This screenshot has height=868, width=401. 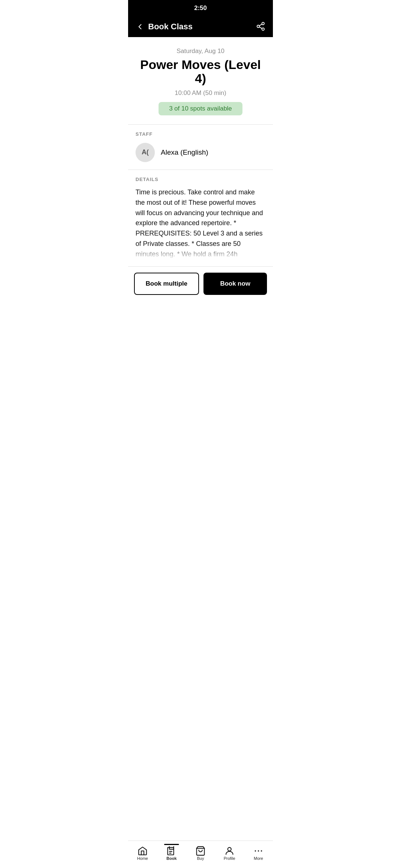 What do you see at coordinates (200, 152) in the screenshot?
I see `staff-row: A( Alexa (English)` at bounding box center [200, 152].